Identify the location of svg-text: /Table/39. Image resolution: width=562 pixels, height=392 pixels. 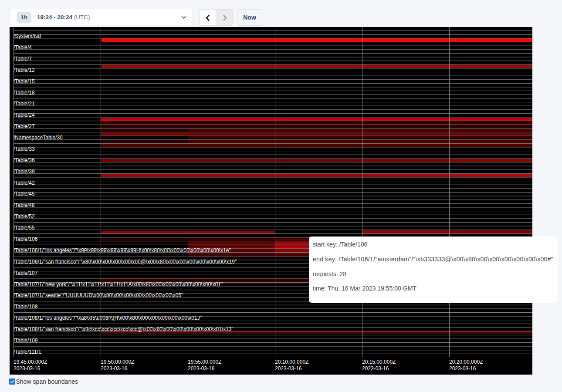
(24, 172).